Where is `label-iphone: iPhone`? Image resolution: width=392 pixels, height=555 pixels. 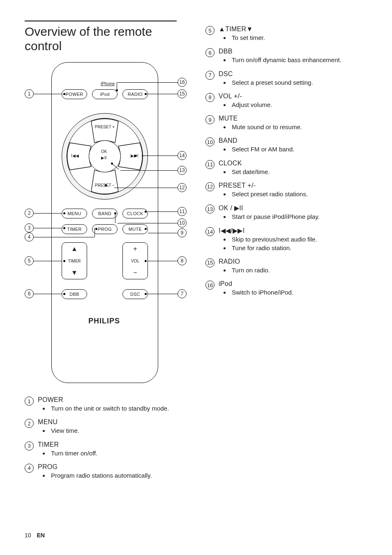
label-iphone: iPhone is located at coordinates (108, 84).